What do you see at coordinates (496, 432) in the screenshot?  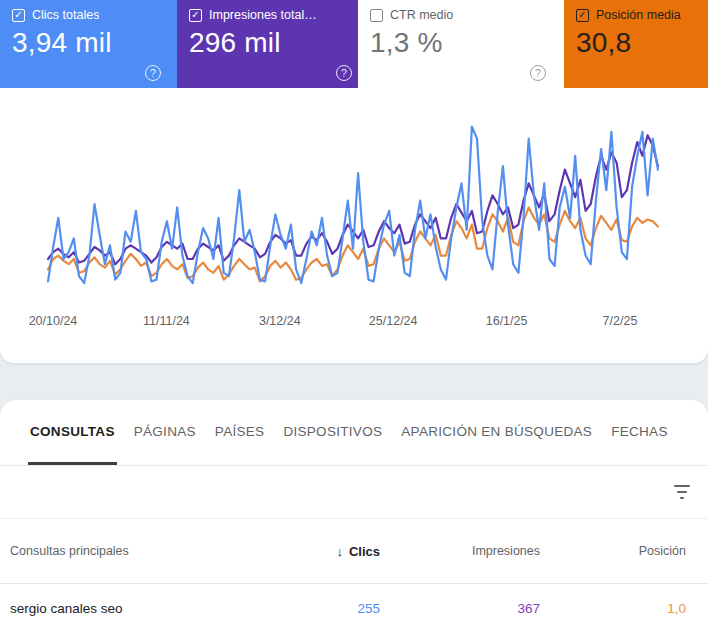 I see `tab-aparicion-en-busquedas: APARICIÓN EN BÚSQUEDAS` at bounding box center [496, 432].